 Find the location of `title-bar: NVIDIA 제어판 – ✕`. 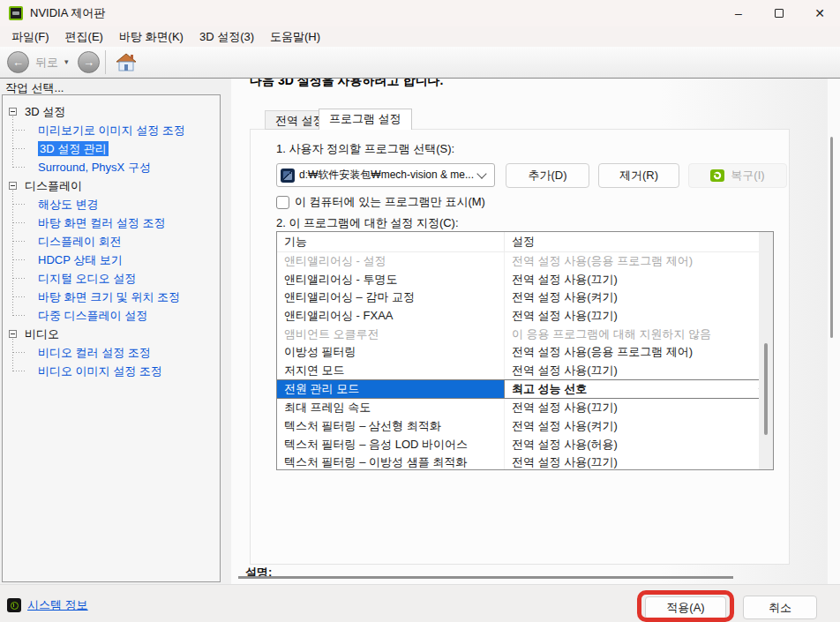

title-bar: NVIDIA 제어판 – ✕ is located at coordinates (420, 13).